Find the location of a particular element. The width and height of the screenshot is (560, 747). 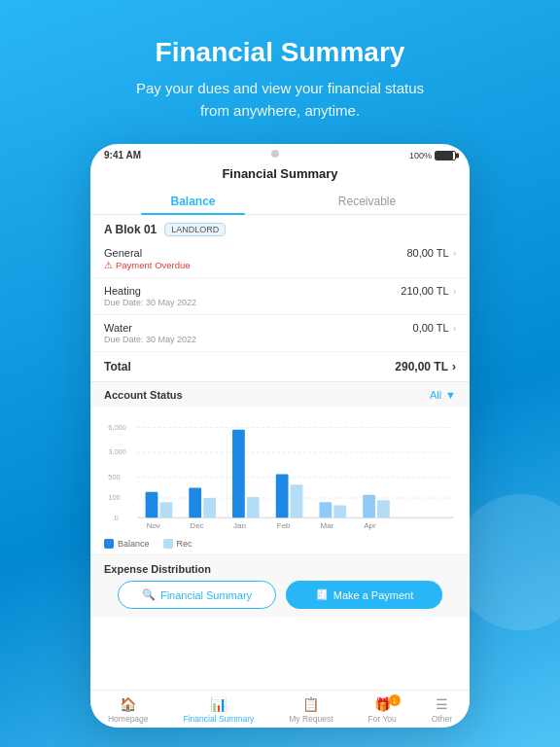

total-amount: 290,00 TL › is located at coordinates (426, 367).